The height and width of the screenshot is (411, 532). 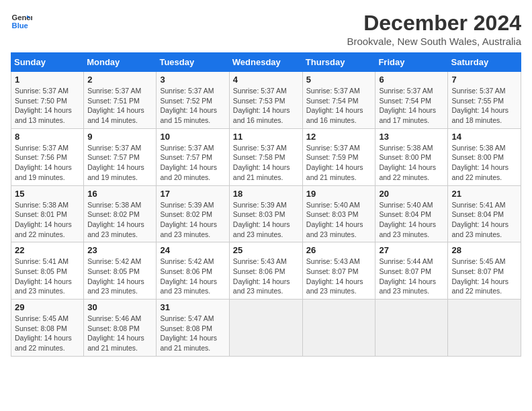 What do you see at coordinates (266, 157) in the screenshot?
I see `calendar-week-2: 8Sunrise: 5:37 AMSunset: 7:56 PMDaylight…` at bounding box center [266, 157].